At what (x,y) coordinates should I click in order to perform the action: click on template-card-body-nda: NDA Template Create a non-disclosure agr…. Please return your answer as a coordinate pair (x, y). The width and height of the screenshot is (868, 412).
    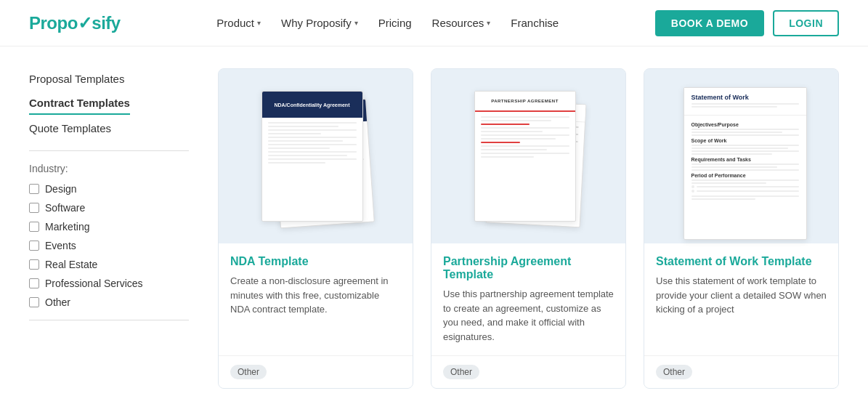
    Looking at the image, I should click on (315, 299).